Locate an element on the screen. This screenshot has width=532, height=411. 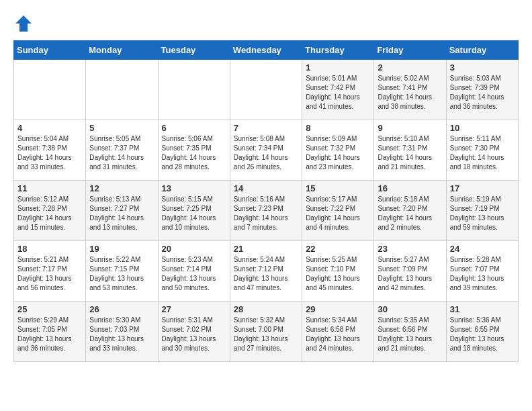
calendar-cell: 20Sunrise: 5:23 AMSunset: 7:14 PMDayligh… is located at coordinates (193, 271).